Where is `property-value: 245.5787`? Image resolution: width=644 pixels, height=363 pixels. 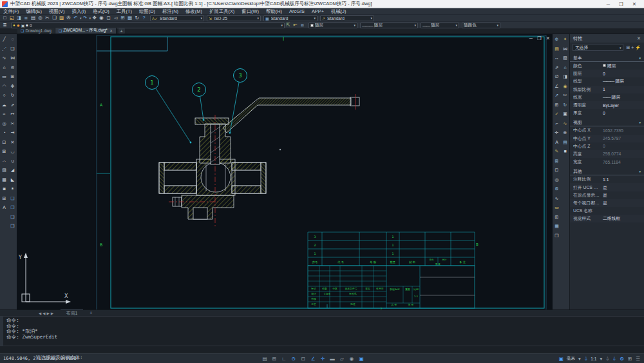 property-value: 245.5787 is located at coordinates (623, 138).